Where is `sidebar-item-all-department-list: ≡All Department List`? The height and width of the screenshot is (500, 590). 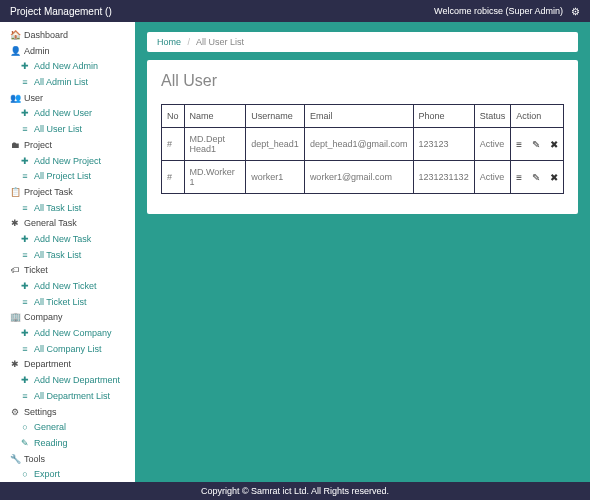 sidebar-item-all-department-list: ≡All Department List is located at coordinates (78, 397).